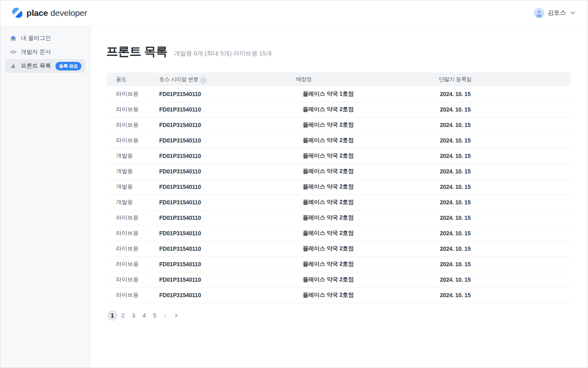 This screenshot has width=588, height=368. Describe the element at coordinates (36, 66) in the screenshot. I see `sidebar-item-label: 프론트 목록` at that location.